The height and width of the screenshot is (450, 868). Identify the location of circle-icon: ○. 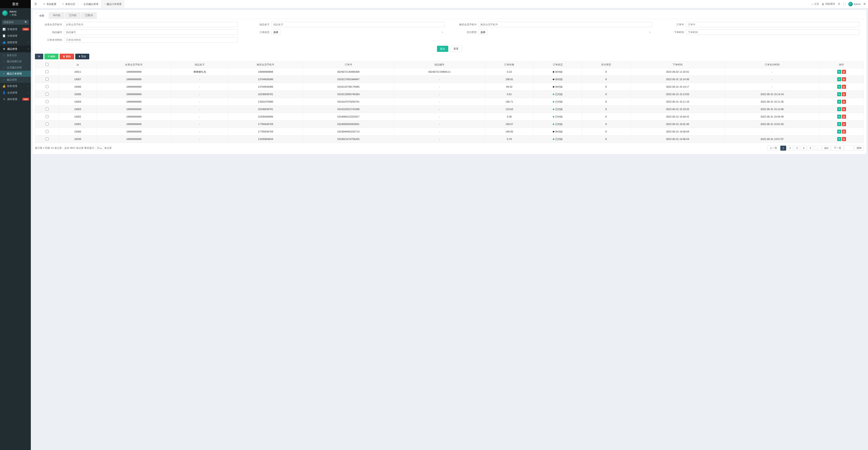
(4, 61).